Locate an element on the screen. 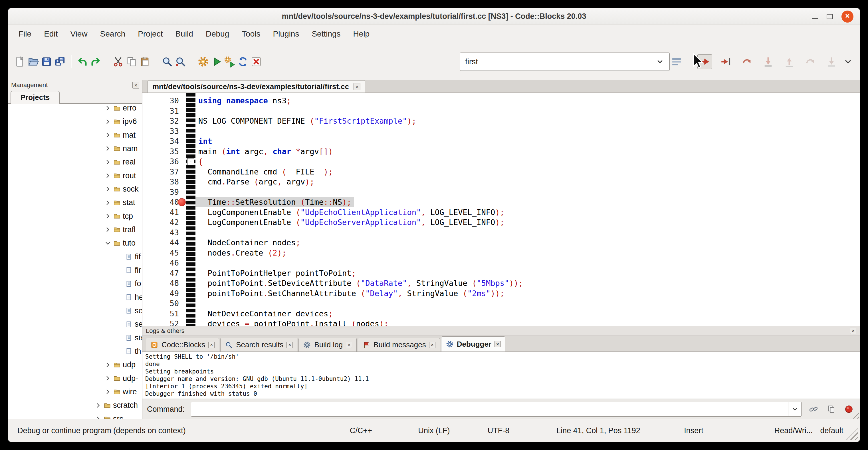 The height and width of the screenshot is (450, 868). tree-item: udp is located at coordinates (75, 365).